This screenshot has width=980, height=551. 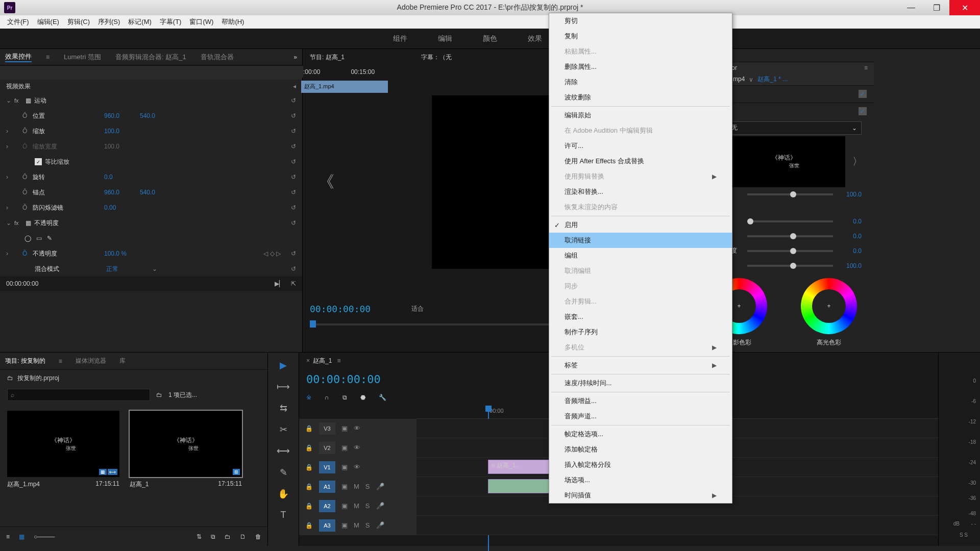 What do you see at coordinates (498, 182) in the screenshot?
I see `video-frame` at bounding box center [498, 182].